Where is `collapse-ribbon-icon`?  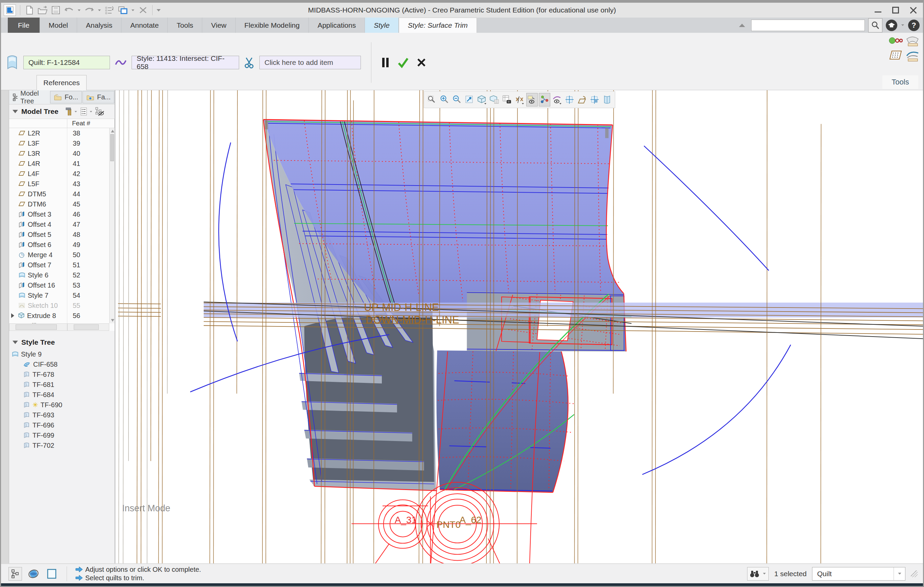
collapse-ribbon-icon is located at coordinates (742, 25).